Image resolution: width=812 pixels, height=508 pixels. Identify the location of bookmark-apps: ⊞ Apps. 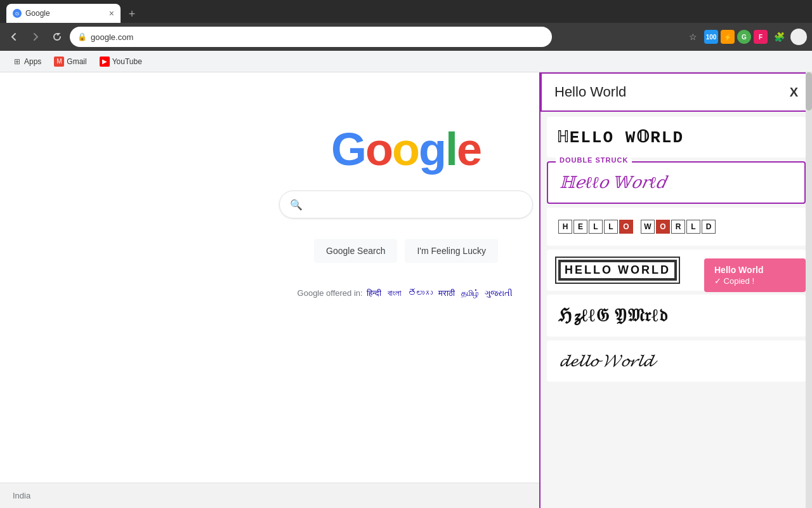
(27, 62).